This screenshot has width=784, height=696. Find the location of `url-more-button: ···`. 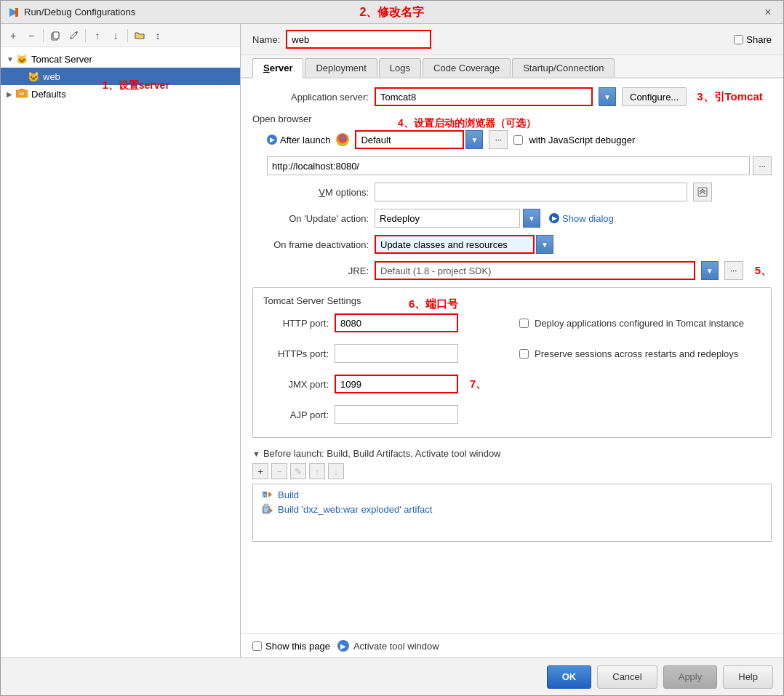

url-more-button: ··· is located at coordinates (762, 166).